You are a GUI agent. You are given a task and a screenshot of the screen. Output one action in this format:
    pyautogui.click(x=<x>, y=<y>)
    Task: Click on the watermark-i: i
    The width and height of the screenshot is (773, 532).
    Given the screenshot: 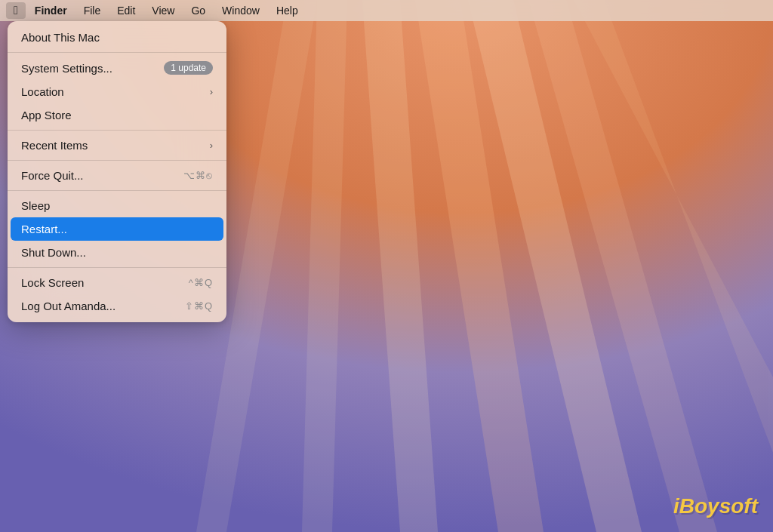 What is the action you would take?
    pyautogui.click(x=676, y=506)
    